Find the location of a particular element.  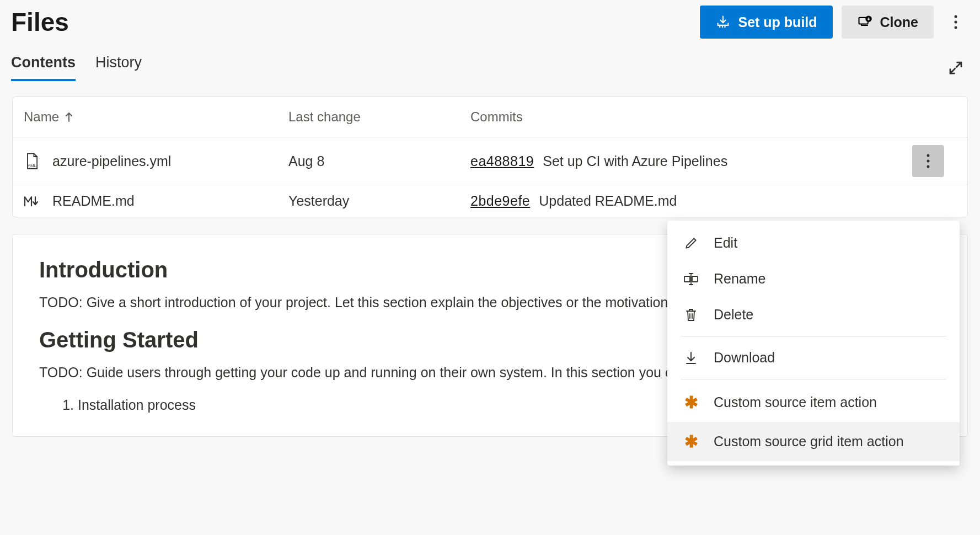

menu-item-rename: Rename is located at coordinates (813, 279).